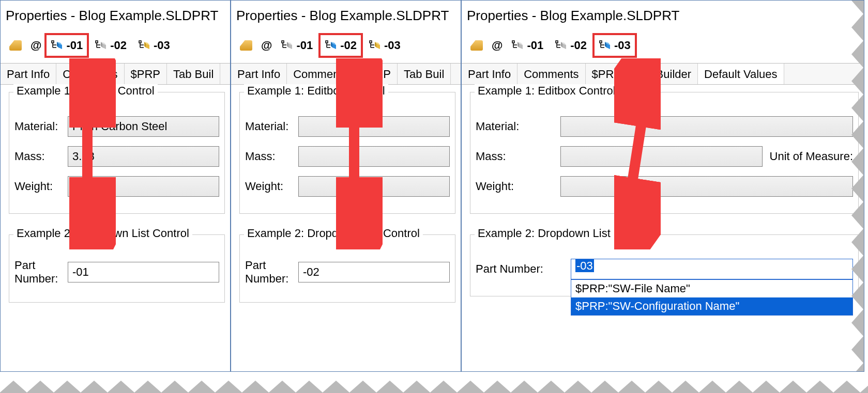 This screenshot has height=393, width=868. I want to click on tab-bar: Part InfoComments$PRPTab BuilderDefault …, so click(663, 74).